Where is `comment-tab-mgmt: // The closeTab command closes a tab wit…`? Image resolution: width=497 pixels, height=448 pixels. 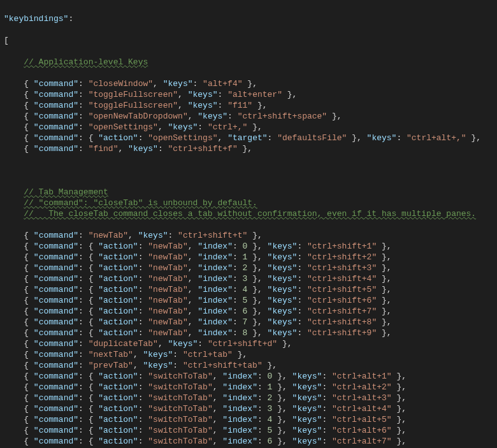
comment-tab-mgmt: // The closeTab command closes a tab wit… is located at coordinates (250, 214).